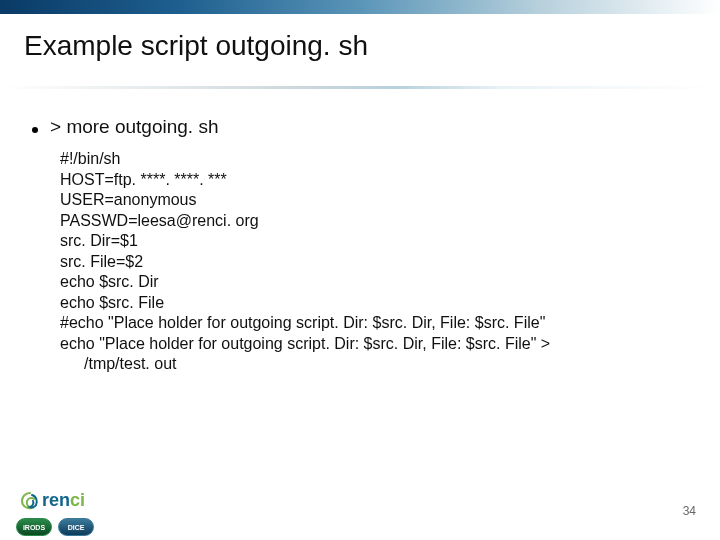  What do you see at coordinates (374, 159) in the screenshot?
I see `script-line: #!/bin/sh` at bounding box center [374, 159].